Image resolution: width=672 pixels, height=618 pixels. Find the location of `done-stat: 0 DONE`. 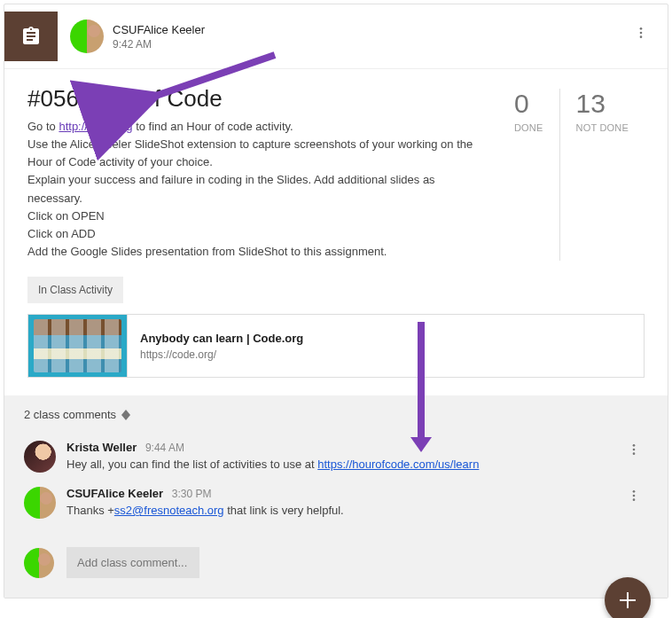

done-stat: 0 DONE is located at coordinates (528, 175).